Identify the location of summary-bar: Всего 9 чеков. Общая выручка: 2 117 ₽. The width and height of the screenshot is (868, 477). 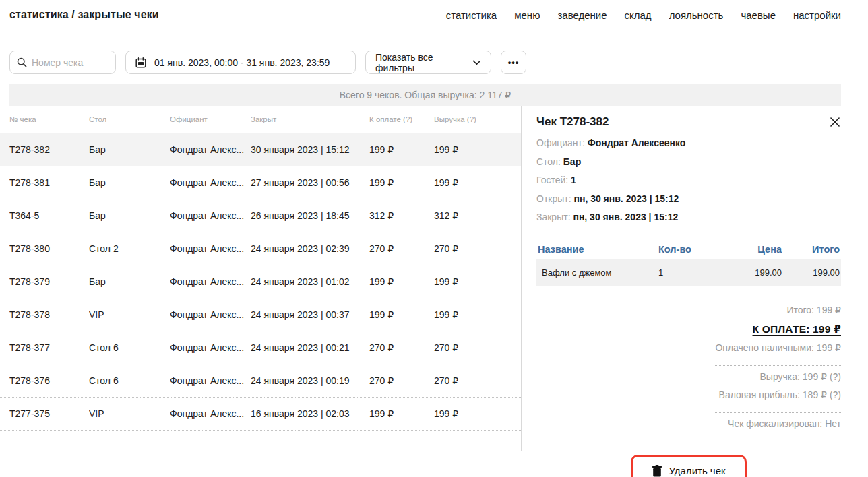
(425, 94).